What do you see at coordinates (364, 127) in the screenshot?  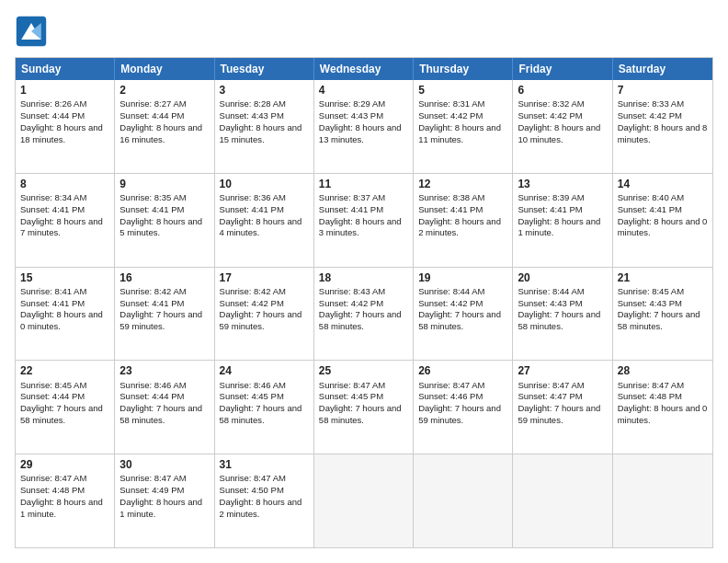 I see `calendar-cell-4: 4Sunrise: 8:29 AMSunset: 4:43 PMDaylight…` at bounding box center [364, 127].